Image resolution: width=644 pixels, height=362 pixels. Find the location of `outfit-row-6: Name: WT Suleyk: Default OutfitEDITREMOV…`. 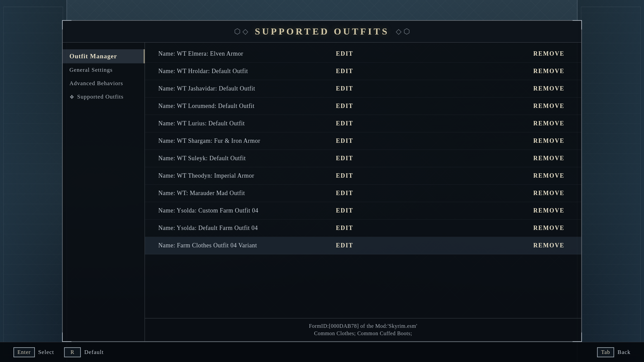

outfit-row-6: Name: WT Suleyk: Default OutfitEDITREMOV… is located at coordinates (363, 159).